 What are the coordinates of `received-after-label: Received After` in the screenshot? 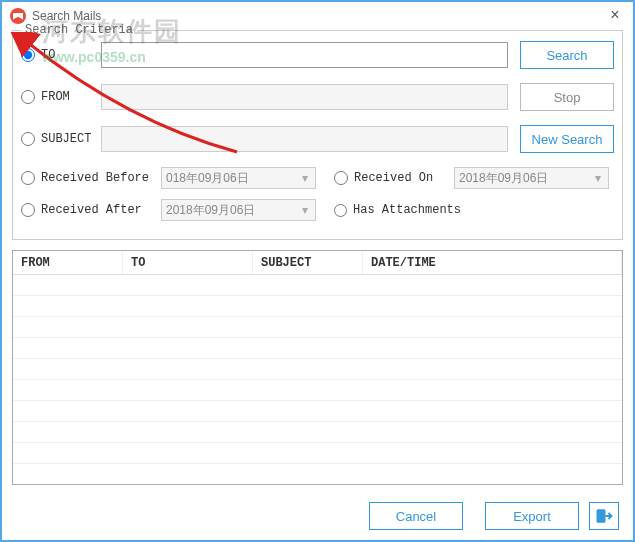 It's located at (92, 210).